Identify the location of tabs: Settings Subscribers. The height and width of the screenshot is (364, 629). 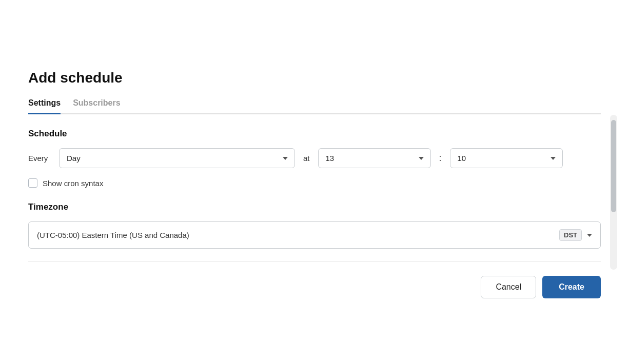
(314, 107).